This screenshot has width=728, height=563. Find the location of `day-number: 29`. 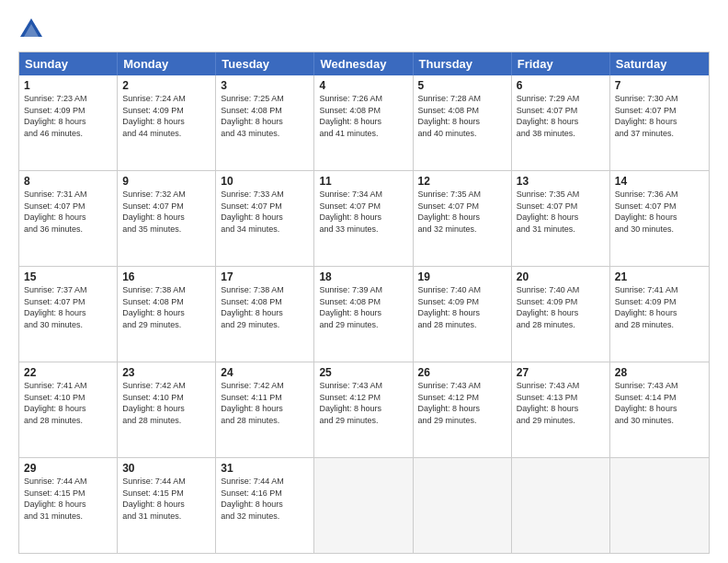

day-number: 29 is located at coordinates (68, 468).